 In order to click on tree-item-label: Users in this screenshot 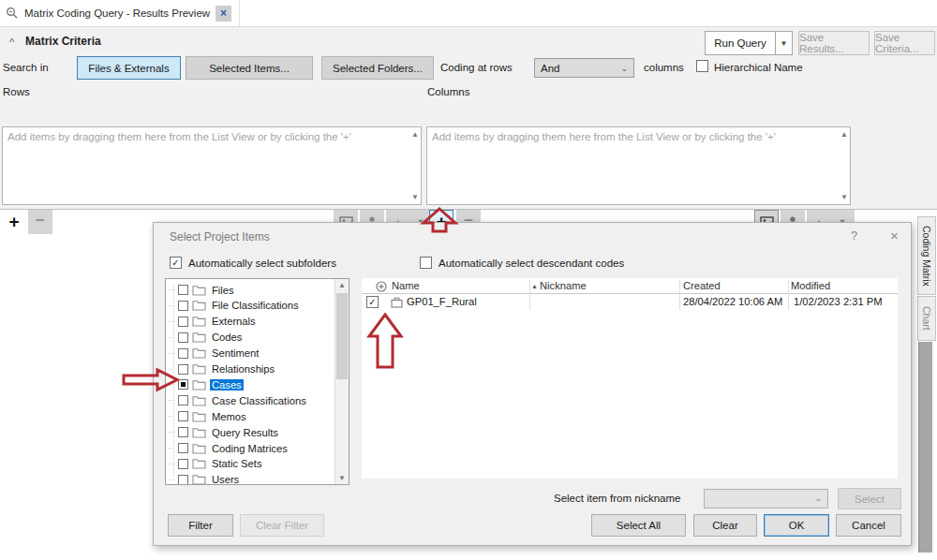, I will do `click(225, 479)`.